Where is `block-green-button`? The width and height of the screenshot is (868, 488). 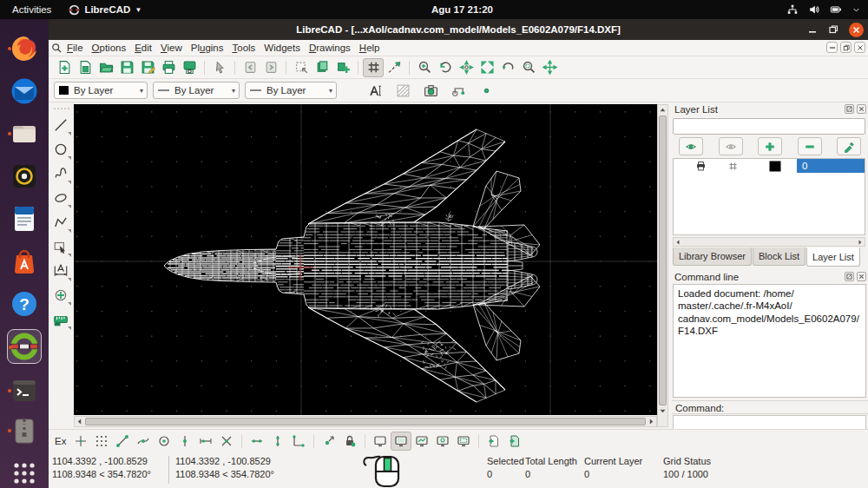 block-green-button is located at coordinates (322, 68).